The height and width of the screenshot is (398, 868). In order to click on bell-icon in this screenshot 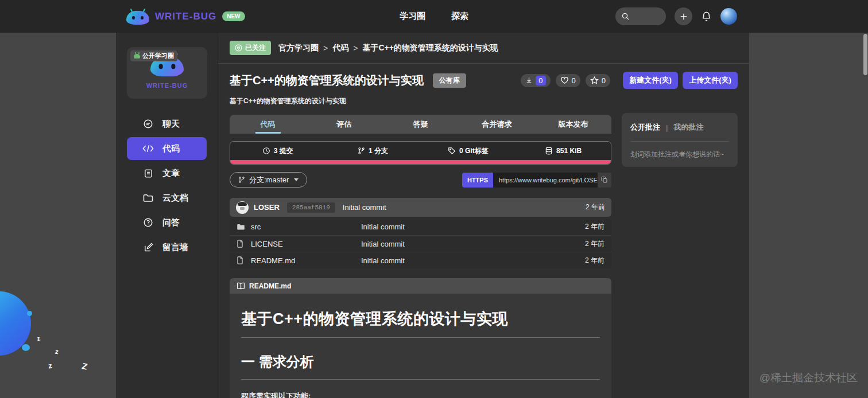, I will do `click(706, 16)`.